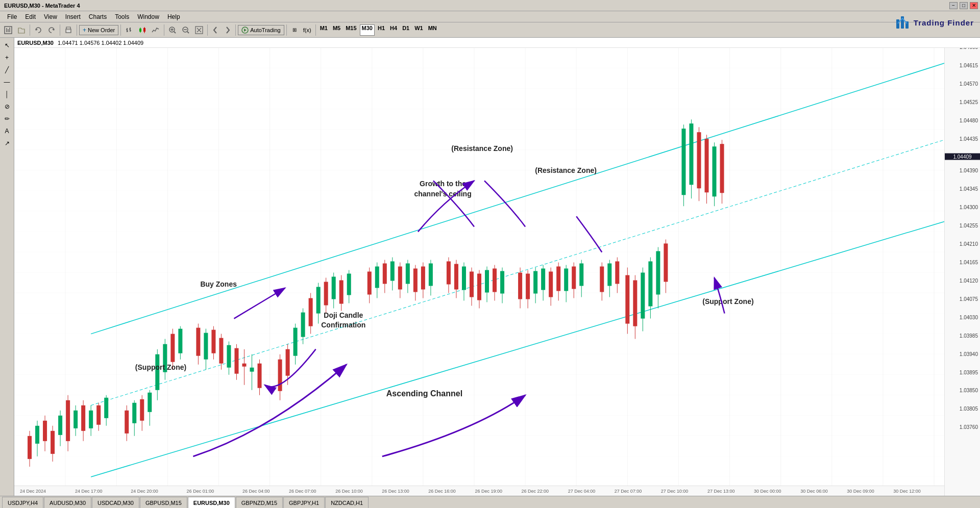 This screenshot has height=508, width=980. I want to click on fit-button, so click(199, 30).